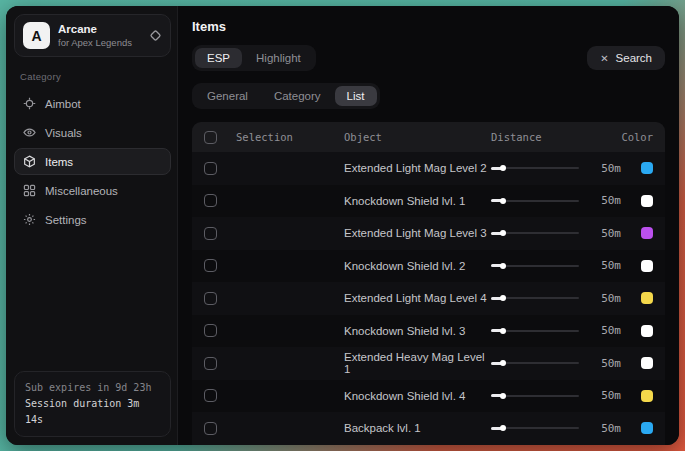 The height and width of the screenshot is (451, 685). Describe the element at coordinates (94, 76) in the screenshot. I see `category-label: Category` at that location.